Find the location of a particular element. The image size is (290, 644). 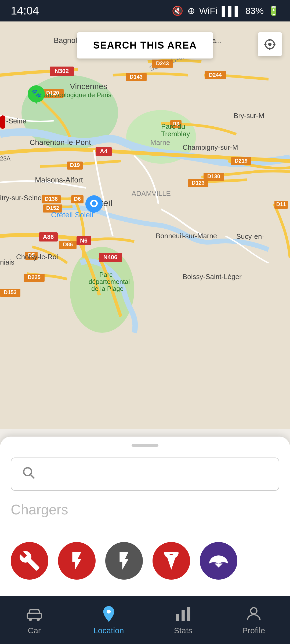

nav-label-location: Location is located at coordinates (108, 631).